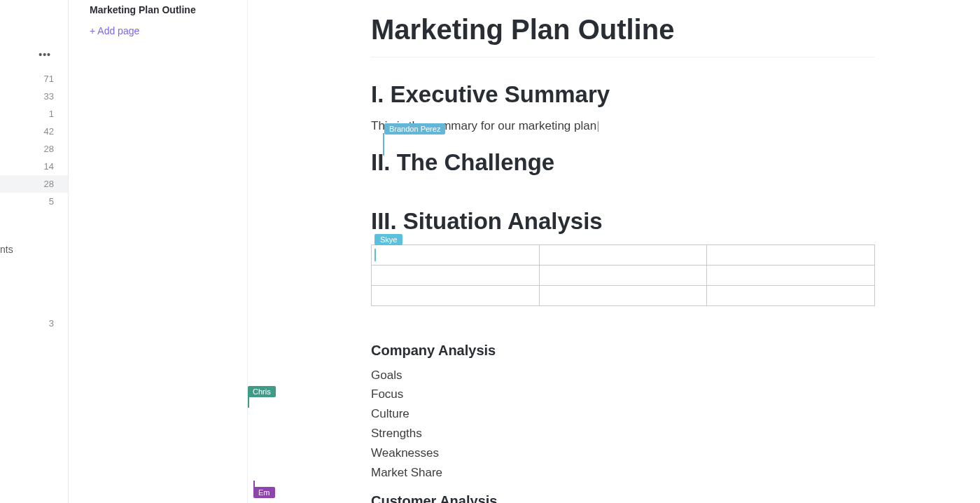 Image resolution: width=980 pixels, height=503 pixels. What do you see at coordinates (34, 252) in the screenshot?
I see `left-gutter: ••• 71 33 1 42 28 14 28 5 nts 3` at bounding box center [34, 252].